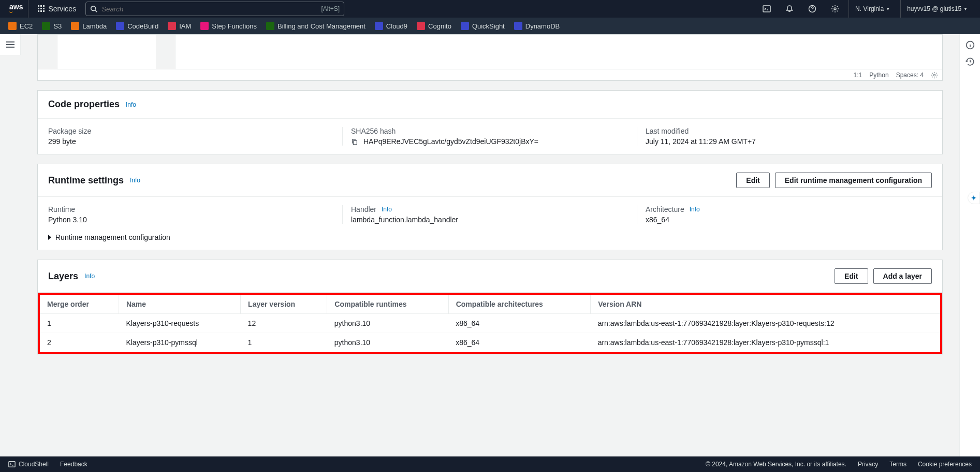 The image size is (980, 472). I want to click on layers-table-highlighted: Merge order Name Layer version Compatibl…, so click(490, 323).